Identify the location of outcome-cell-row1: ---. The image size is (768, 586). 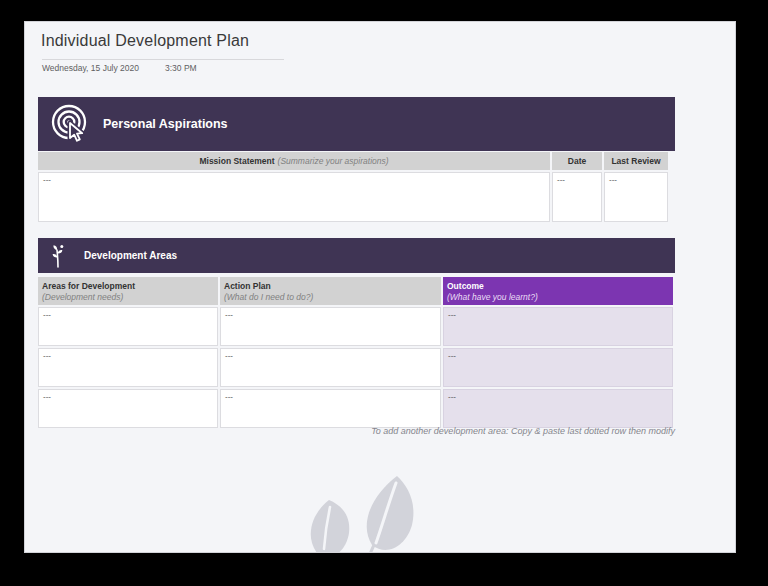
(558, 326).